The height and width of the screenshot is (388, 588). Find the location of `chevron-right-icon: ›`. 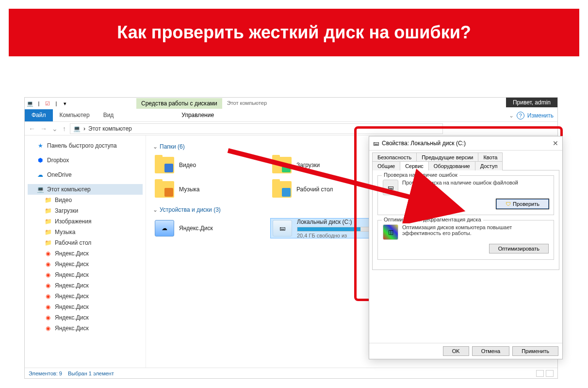

chevron-right-icon: › is located at coordinates (84, 129).